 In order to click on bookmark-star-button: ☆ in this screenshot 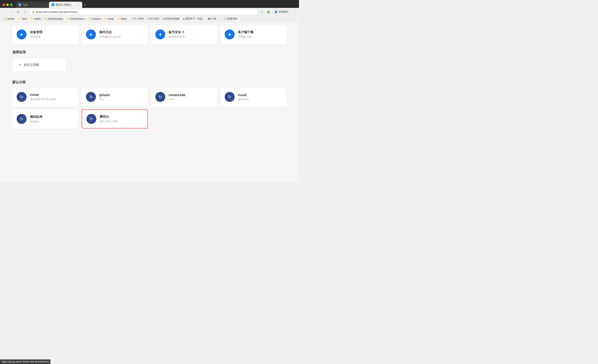, I will do `click(262, 12)`.